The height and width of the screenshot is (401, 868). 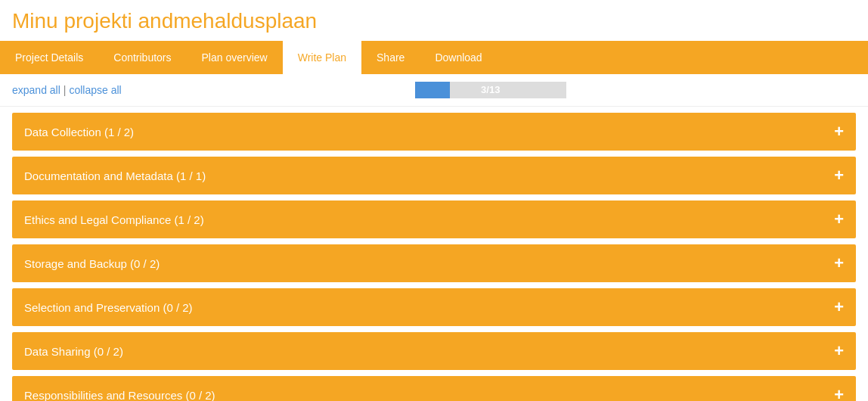 What do you see at coordinates (36, 90) in the screenshot?
I see `expand-all-link: expand all` at bounding box center [36, 90].